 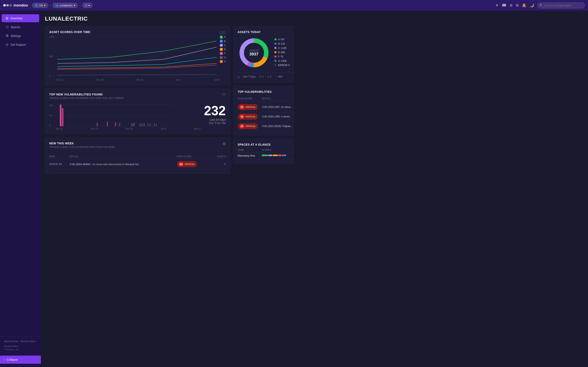 What do you see at coordinates (125, 117) in the screenshot?
I see `bar-chart-inner: 103 52 0` at bounding box center [125, 117].